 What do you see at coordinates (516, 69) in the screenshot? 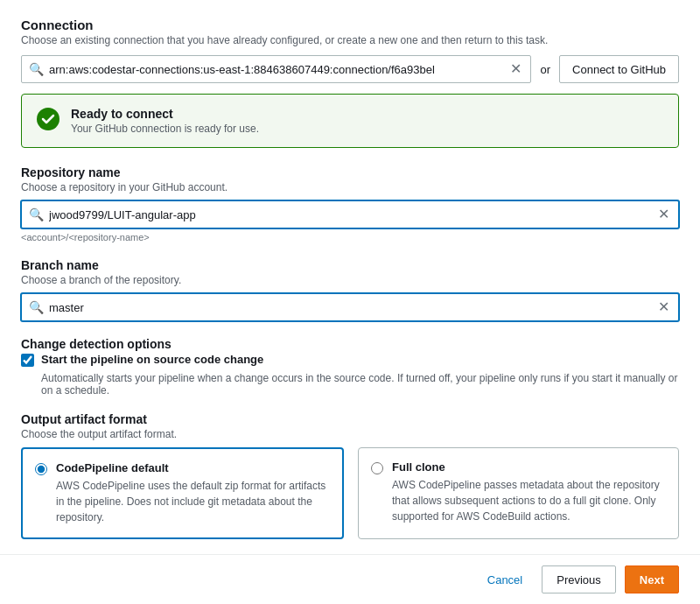
I see `connection-clear-button: ✕` at bounding box center [516, 69].